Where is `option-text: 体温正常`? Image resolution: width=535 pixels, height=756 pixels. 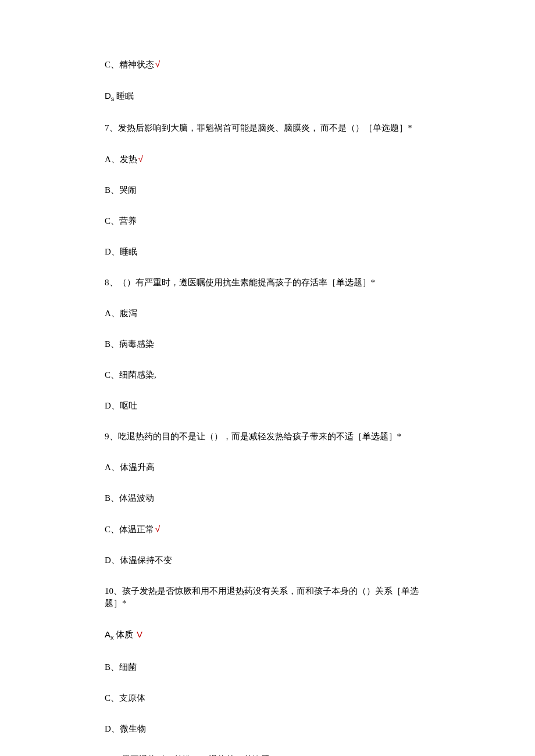 option-text: 体温正常 is located at coordinates (137, 529).